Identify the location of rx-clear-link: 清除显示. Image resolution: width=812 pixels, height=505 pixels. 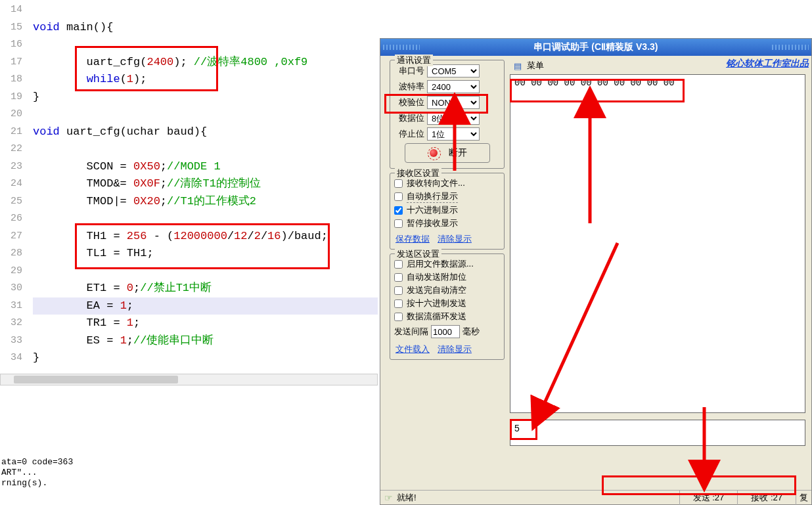
(455, 239).